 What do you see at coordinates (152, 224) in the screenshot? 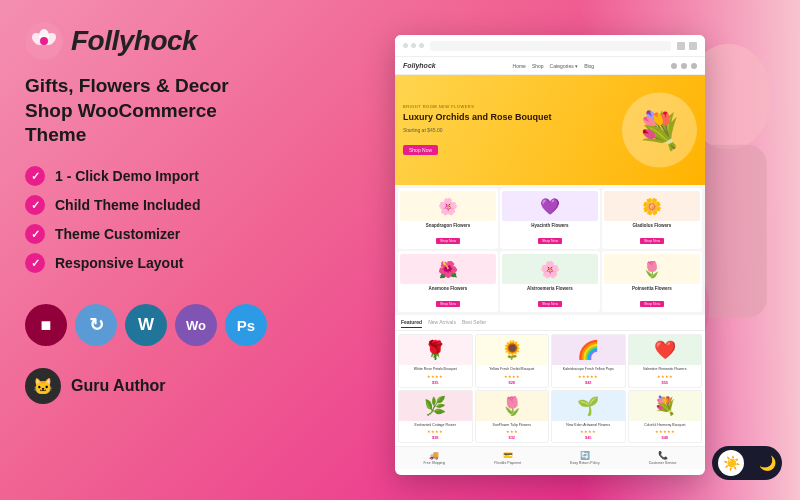
I see `features-list: 1 - Click Demo Import Child Theme Includ…` at bounding box center [152, 224].